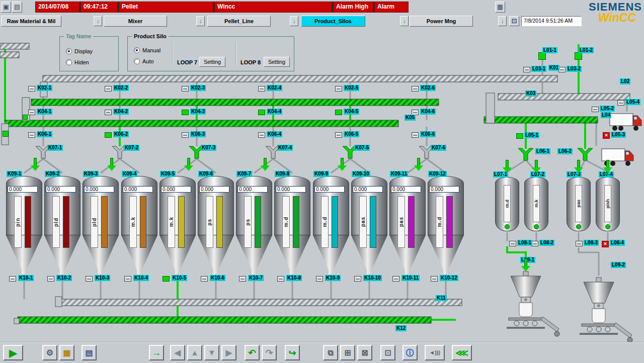 The image size is (644, 363). Describe the element at coordinates (536, 207) in the screenshot. I see `day-bin-l07-2: m.k` at that location.